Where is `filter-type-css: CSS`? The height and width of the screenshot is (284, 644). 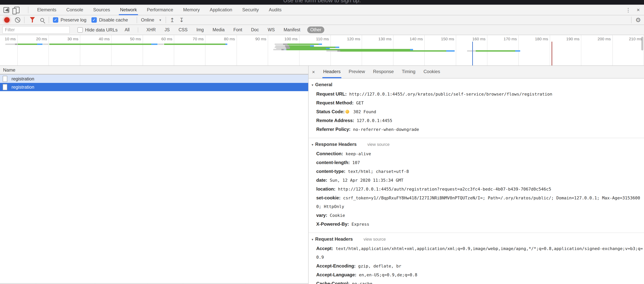 filter-type-css: CSS is located at coordinates (183, 30).